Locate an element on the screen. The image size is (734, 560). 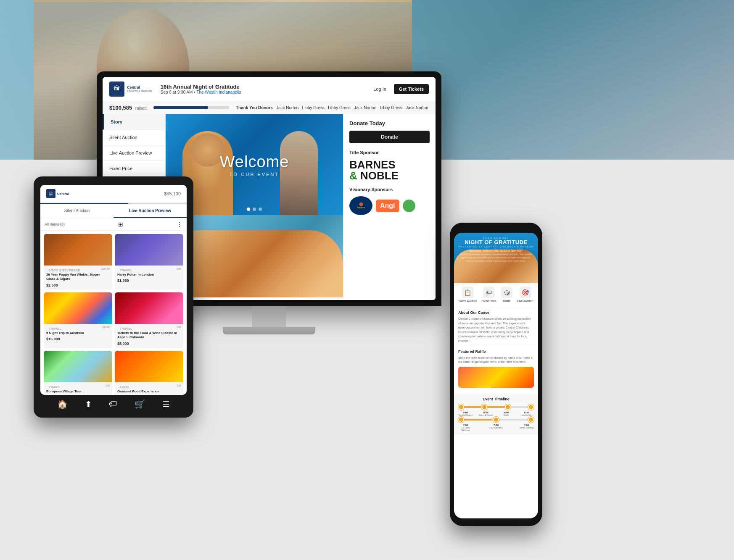
angi-logo: Angi is located at coordinates (388, 206).